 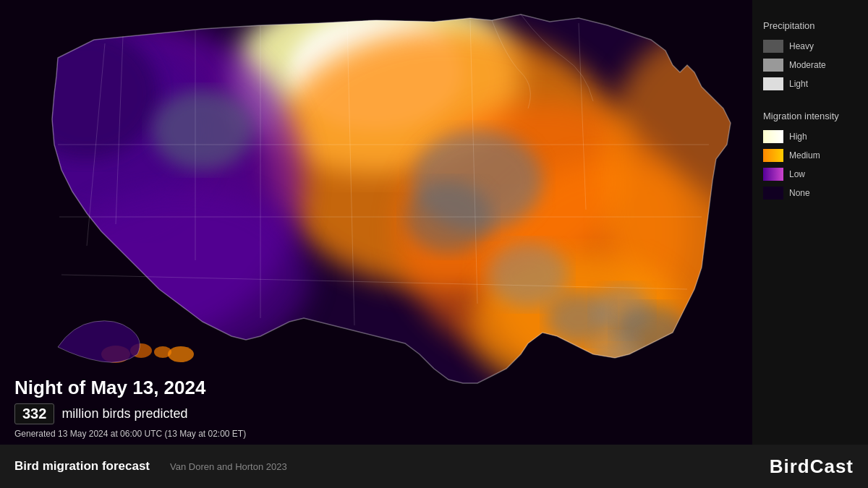 I want to click on high-swatch, so click(x=773, y=137).